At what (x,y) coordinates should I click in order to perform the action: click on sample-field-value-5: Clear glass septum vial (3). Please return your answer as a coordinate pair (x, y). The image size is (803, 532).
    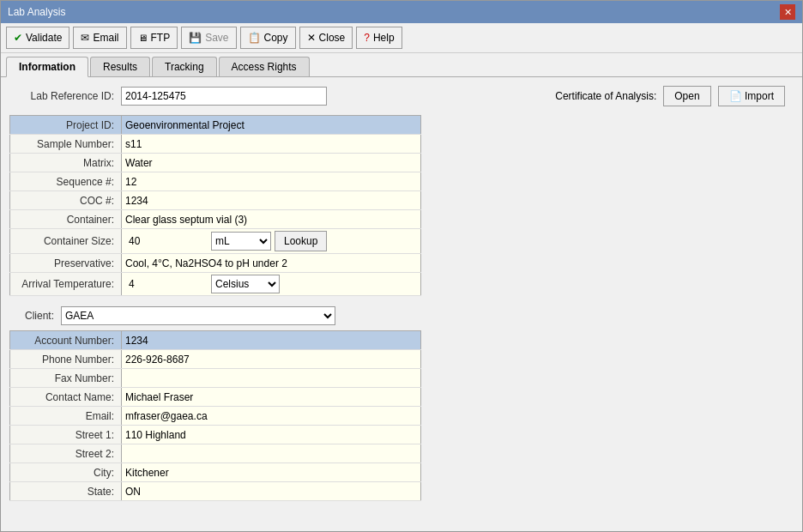
    Looking at the image, I should click on (271, 220).